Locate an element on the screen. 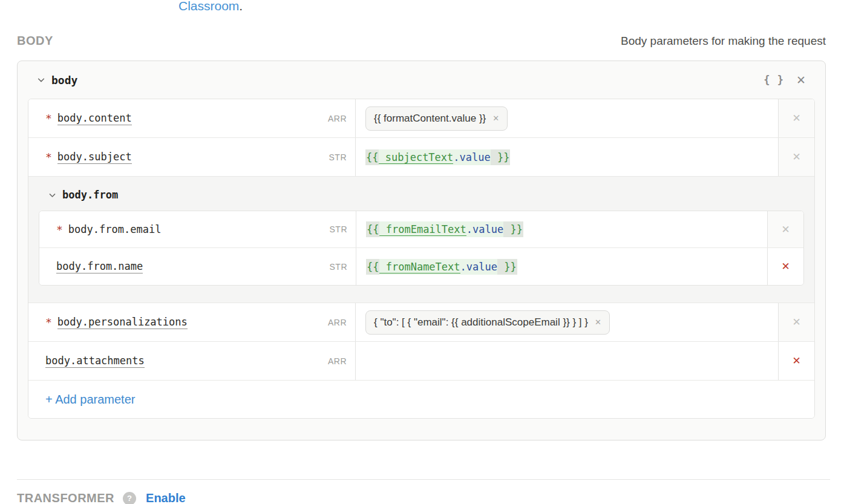 The width and height of the screenshot is (847, 504). value-chip: { "to": [ { "email": {{ additionalScopeE… is located at coordinates (488, 322).